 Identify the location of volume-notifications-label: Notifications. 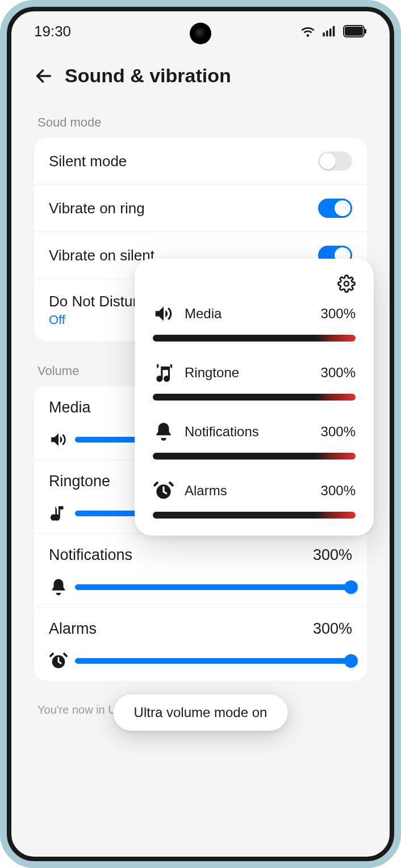
(91, 555).